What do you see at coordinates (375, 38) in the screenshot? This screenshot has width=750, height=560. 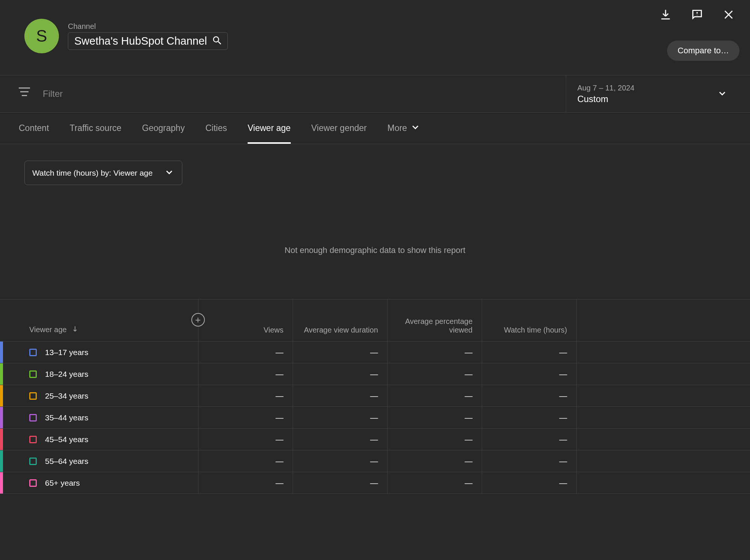 I see `header: S Channel Swetha's HubSpot Channel Compa…` at bounding box center [375, 38].